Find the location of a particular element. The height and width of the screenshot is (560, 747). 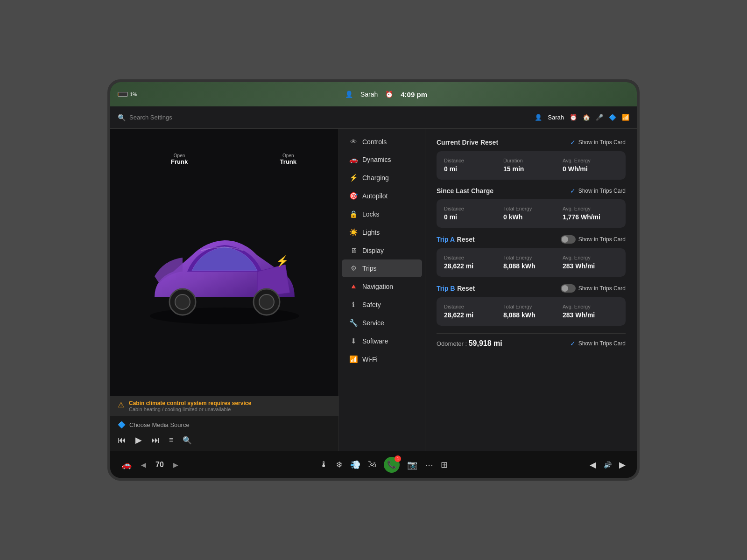

display-icon: 🖥 is located at coordinates (353, 250).